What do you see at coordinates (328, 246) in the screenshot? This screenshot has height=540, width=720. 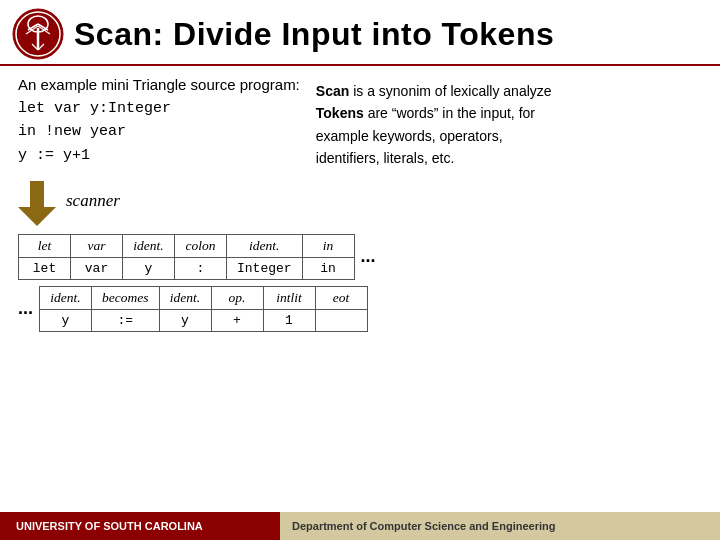 I see `top-h-5: in` at bounding box center [328, 246].